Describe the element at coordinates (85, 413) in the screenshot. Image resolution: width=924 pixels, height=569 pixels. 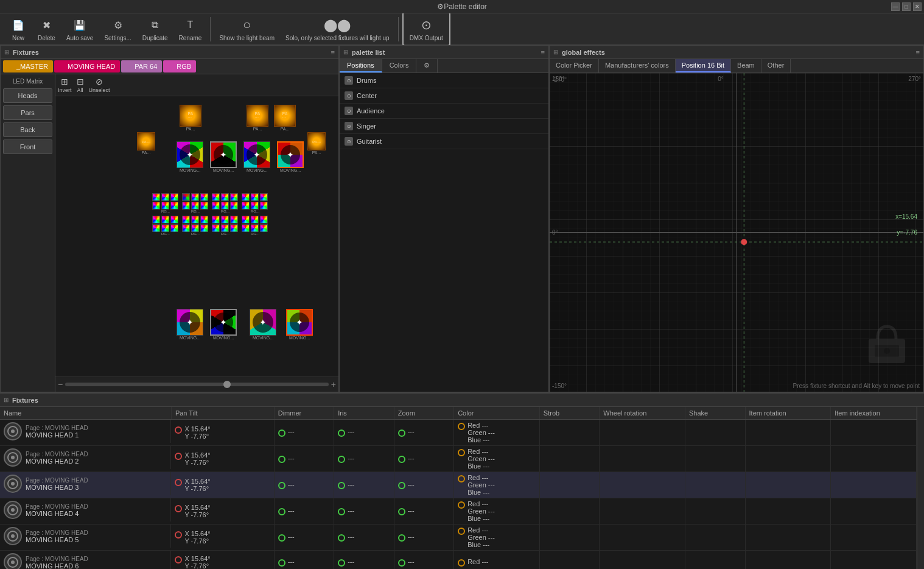
I see `col-name: Name` at that location.